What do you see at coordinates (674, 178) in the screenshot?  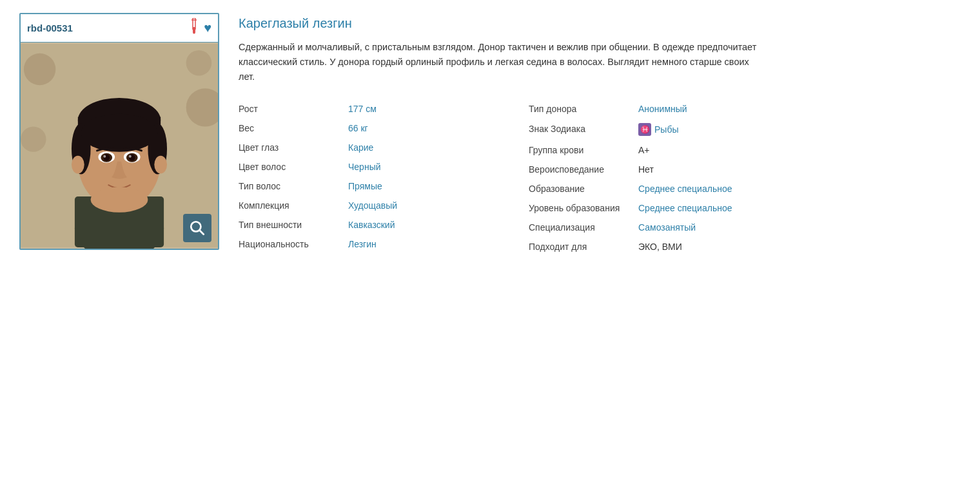 I see `attributes-right-column: Тип донора Анонимный Знак Зодиака ♓ Рыбы…` at bounding box center [674, 178].